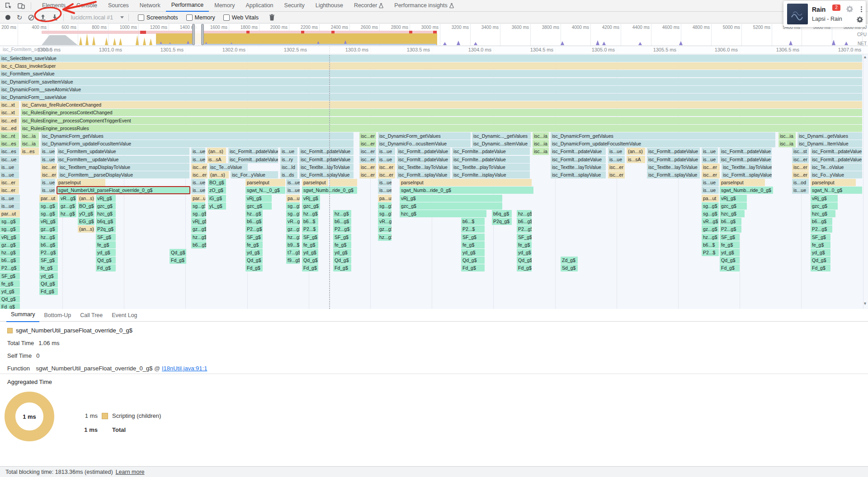 The image size is (868, 477). What do you see at coordinates (9, 105) in the screenshot?
I see `flame-bar: isc...xt` at bounding box center [9, 105].